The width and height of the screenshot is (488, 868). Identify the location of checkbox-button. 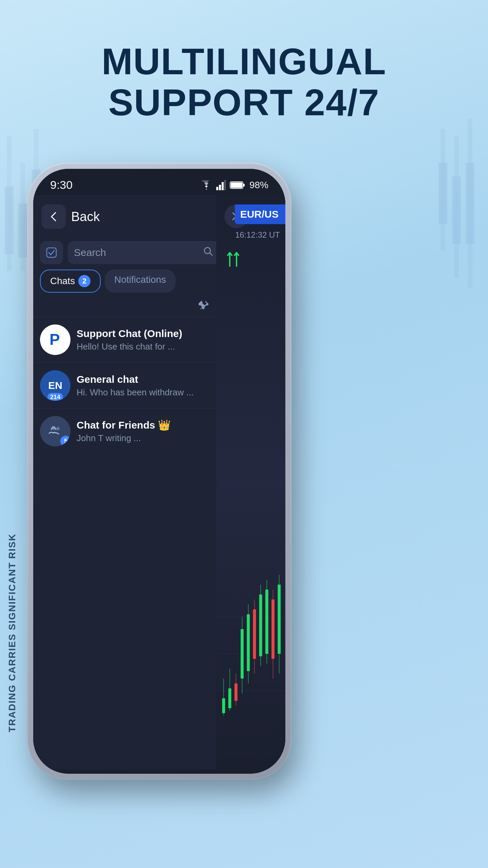
(52, 253).